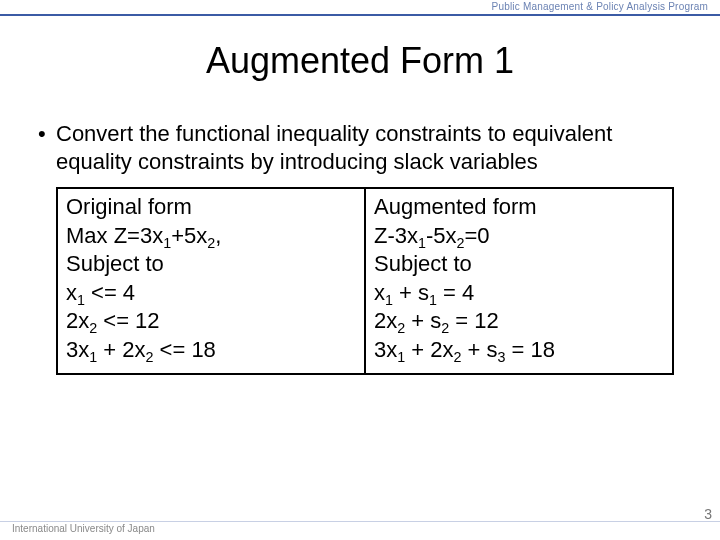 The width and height of the screenshot is (720, 540). Describe the element at coordinates (708, 514) in the screenshot. I see `page-number: 3` at that location.